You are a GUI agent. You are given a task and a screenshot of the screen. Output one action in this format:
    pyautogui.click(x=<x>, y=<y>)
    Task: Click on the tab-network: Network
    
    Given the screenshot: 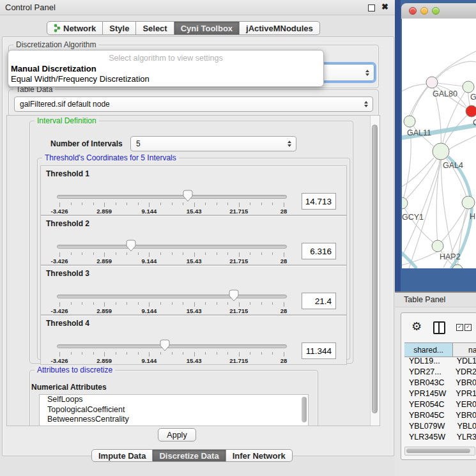 What is the action you would take?
    pyautogui.click(x=75, y=28)
    